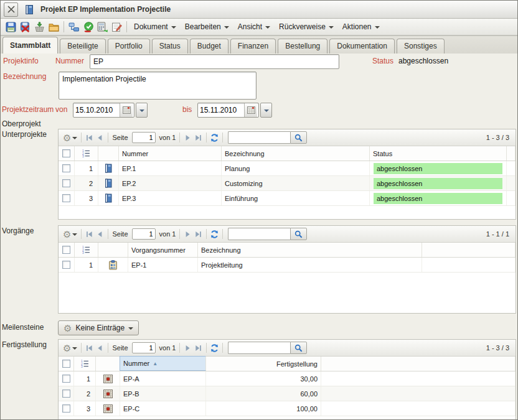 The image size is (518, 420). I want to click on tab-beteiligte: Beteiligte, so click(82, 46).